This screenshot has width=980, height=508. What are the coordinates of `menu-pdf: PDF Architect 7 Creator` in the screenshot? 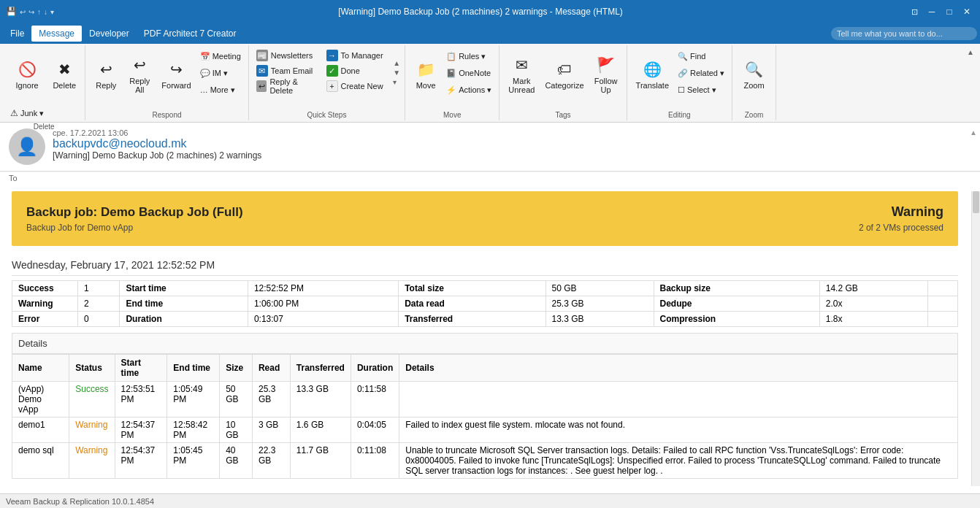 It's located at (190, 34).